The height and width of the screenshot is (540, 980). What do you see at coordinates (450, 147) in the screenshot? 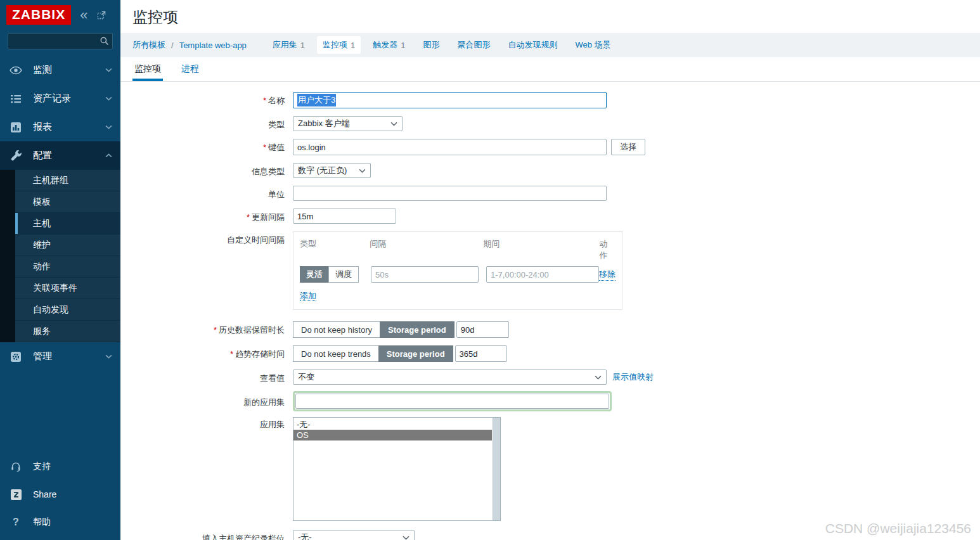
I see `key-input` at bounding box center [450, 147].